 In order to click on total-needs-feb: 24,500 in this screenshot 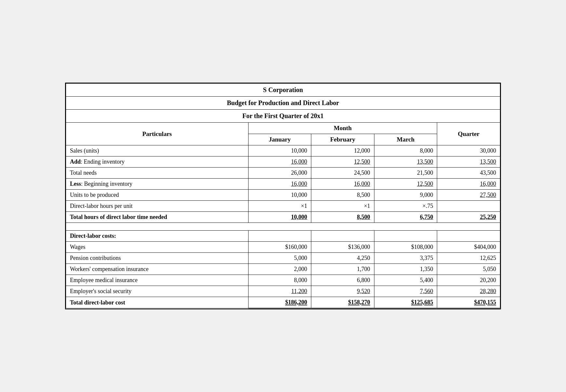, I will do `click(343, 173)`.